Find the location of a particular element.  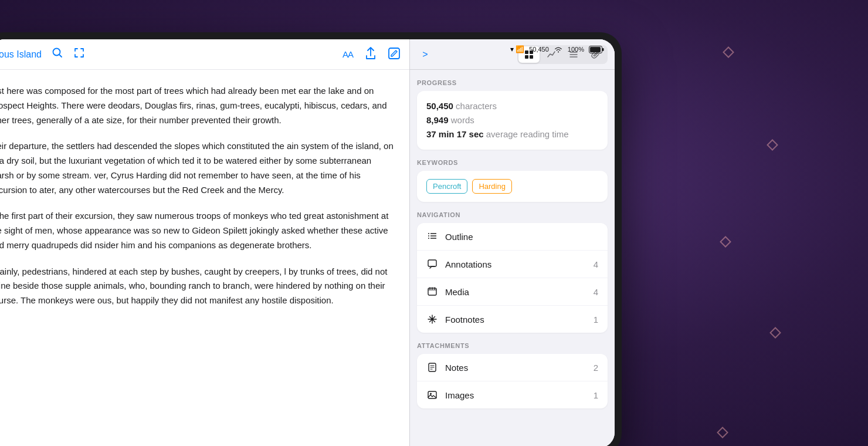

images-count: 1 is located at coordinates (596, 396).